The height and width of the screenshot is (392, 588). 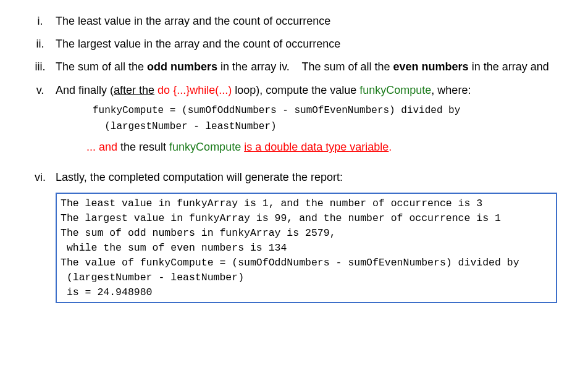 I want to click on output-line2: The largest value in funkyArray is 99, a…, so click(x=306, y=219).